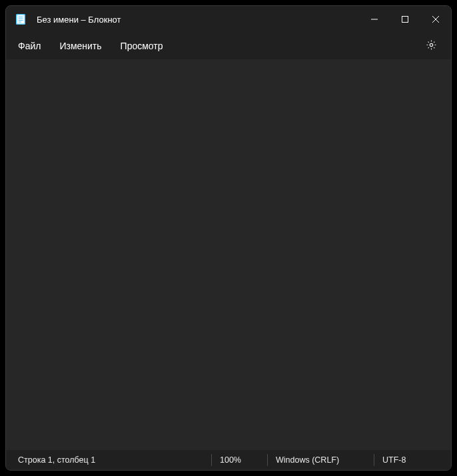 The image size is (457, 476). Describe the element at coordinates (142, 46) in the screenshot. I see `menu-view: Просмотр` at that location.